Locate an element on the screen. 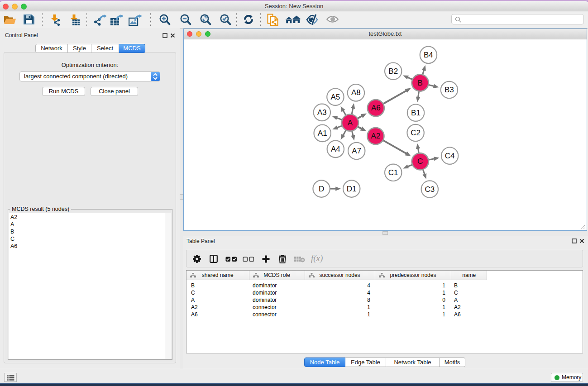 This screenshot has width=588, height=386. svg-text: C4 is located at coordinates (450, 156).